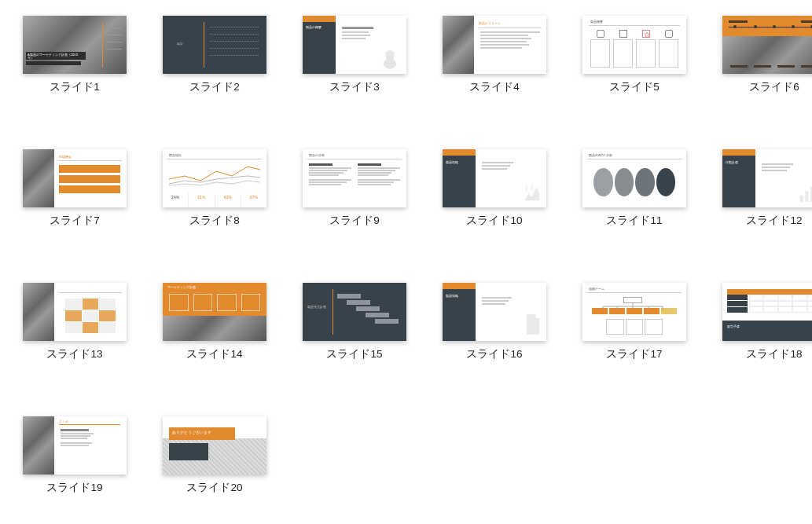  Describe the element at coordinates (75, 55) in the screenshot. I see `slide-thumbnail-item: A製品のマーケティング計画（20XX年） スライド1` at that location.